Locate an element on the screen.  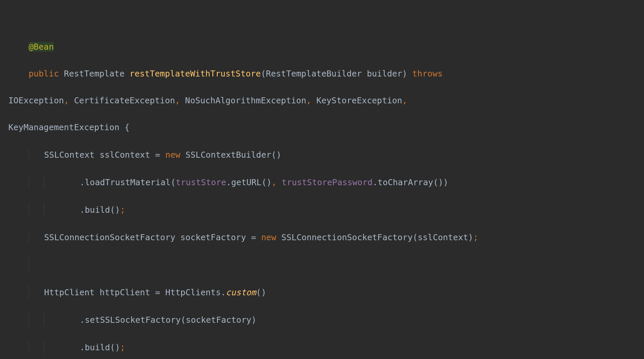
var-httpclient: httpClient is located at coordinates (125, 293).